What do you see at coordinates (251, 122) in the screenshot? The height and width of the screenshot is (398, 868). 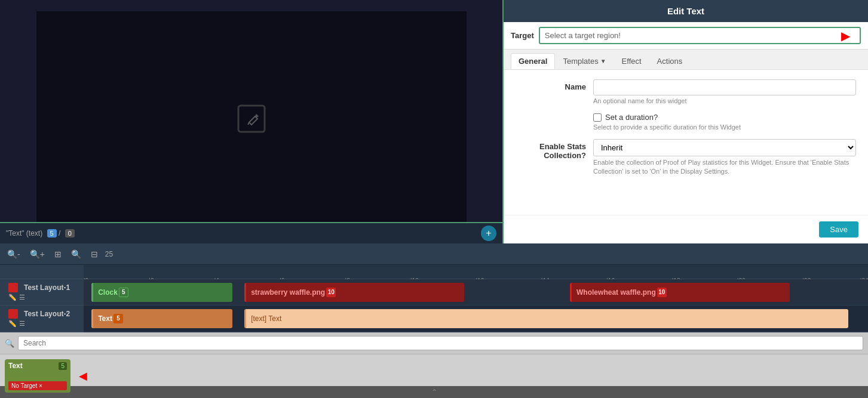 I see `edit-icon` at bounding box center [251, 122].